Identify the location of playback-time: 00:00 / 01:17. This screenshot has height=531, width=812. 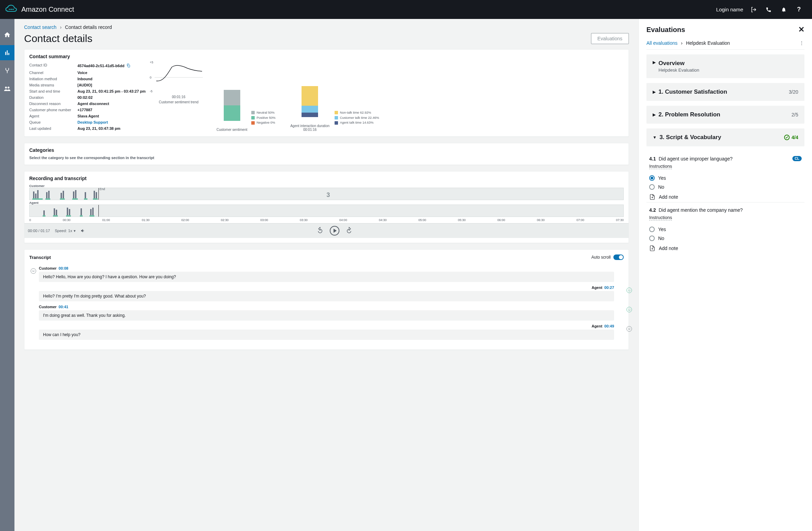
(39, 231).